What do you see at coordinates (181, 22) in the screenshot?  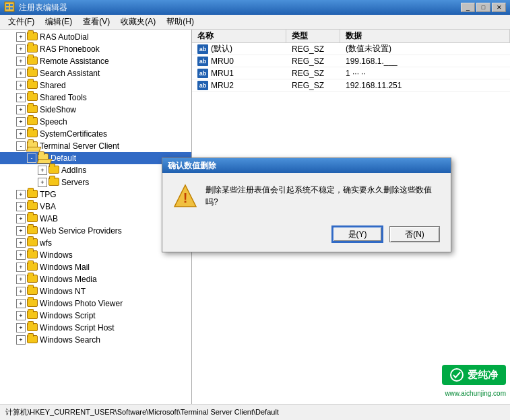 I see `menu-help: 帮助(H)` at bounding box center [181, 22].